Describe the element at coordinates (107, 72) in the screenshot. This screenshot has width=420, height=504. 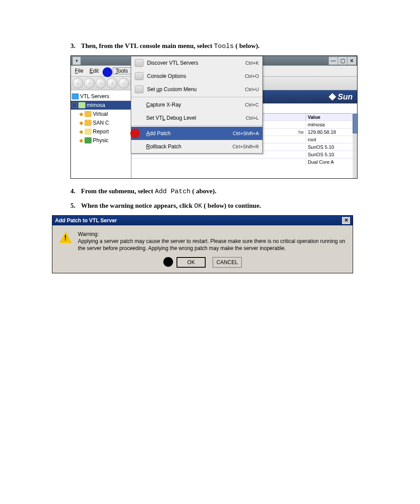
I see `callout-marker-blue` at that location.